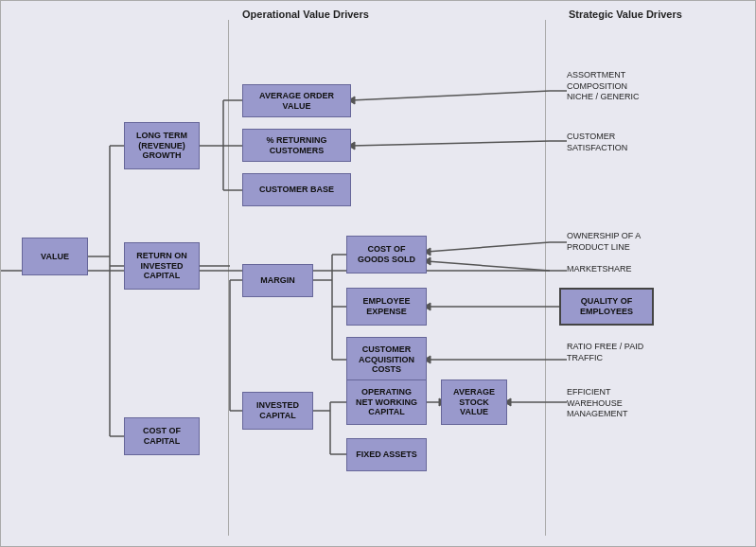 Image resolution: width=756 pixels, height=547 pixels. What do you see at coordinates (625, 14) in the screenshot?
I see `strategic-label: Strategic Value Drivers` at bounding box center [625, 14].